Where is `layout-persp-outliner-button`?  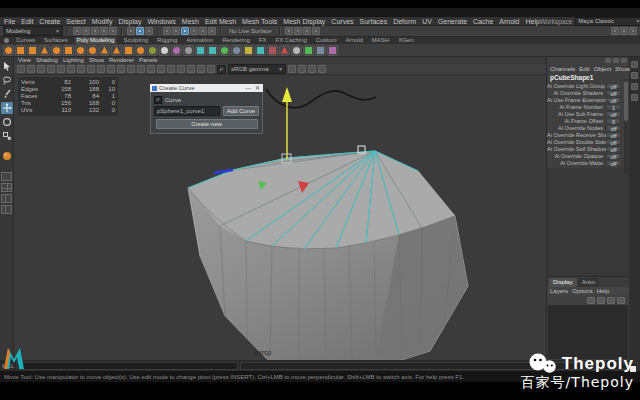 layout-persp-outliner-button is located at coordinates (6, 198).